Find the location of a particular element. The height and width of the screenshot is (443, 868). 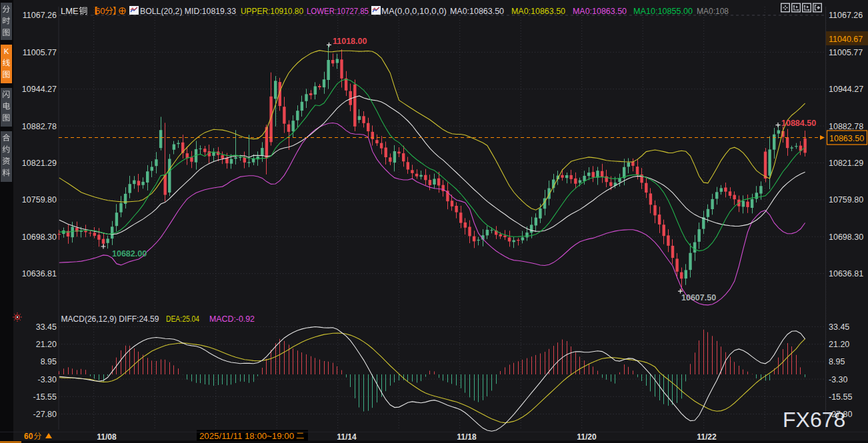

svg-text: MA0:108 is located at coordinates (713, 11).